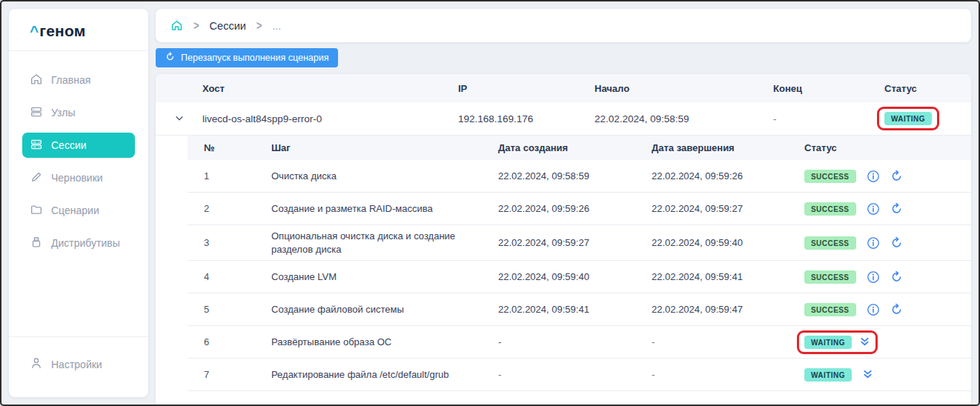 This screenshot has height=406, width=980. What do you see at coordinates (563, 119) in the screenshot?
I see `session-row: livecd-os-alt84spp9-error-0 192.168.169.…` at bounding box center [563, 119].